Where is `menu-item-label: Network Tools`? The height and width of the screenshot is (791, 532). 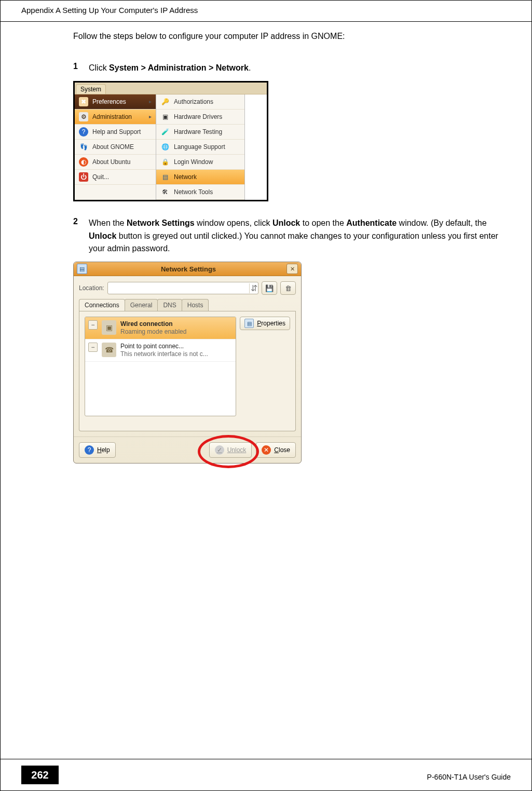
menu-item-label: Network Tools is located at coordinates (193, 192).